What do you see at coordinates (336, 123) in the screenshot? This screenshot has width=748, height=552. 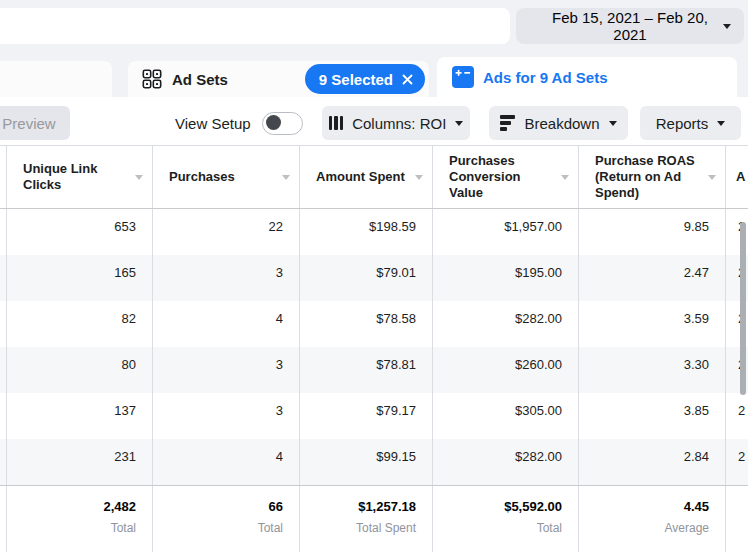 I see `columns-icon` at bounding box center [336, 123].